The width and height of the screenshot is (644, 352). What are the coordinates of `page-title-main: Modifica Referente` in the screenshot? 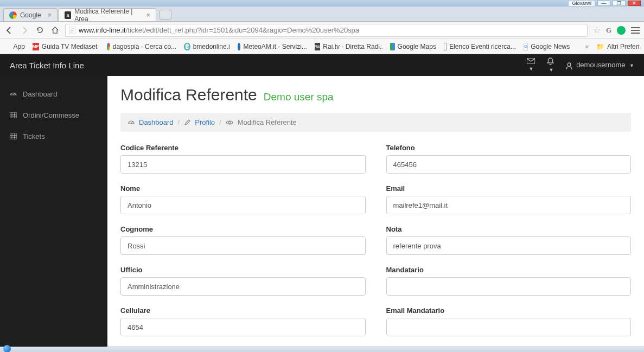 It's located at (189, 95).